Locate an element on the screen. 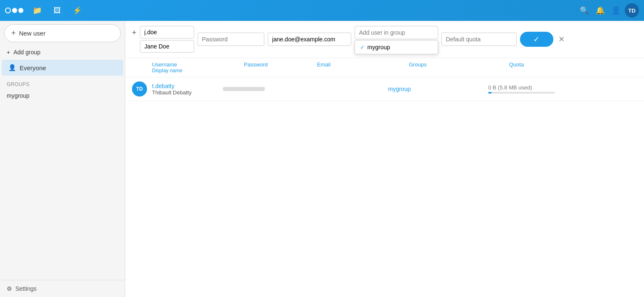  username-fields is located at coordinates (167, 39).